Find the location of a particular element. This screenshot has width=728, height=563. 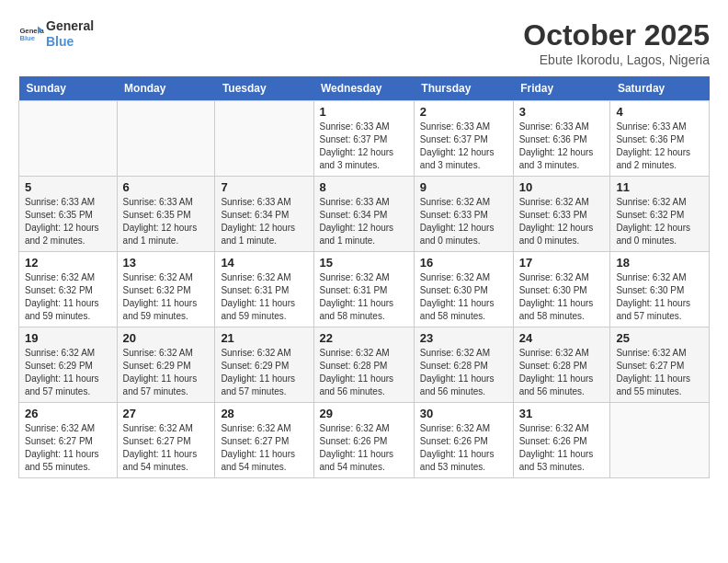

location-subtitle: Ebute Ikorodu, Lagos, Nigeria is located at coordinates (616, 60).